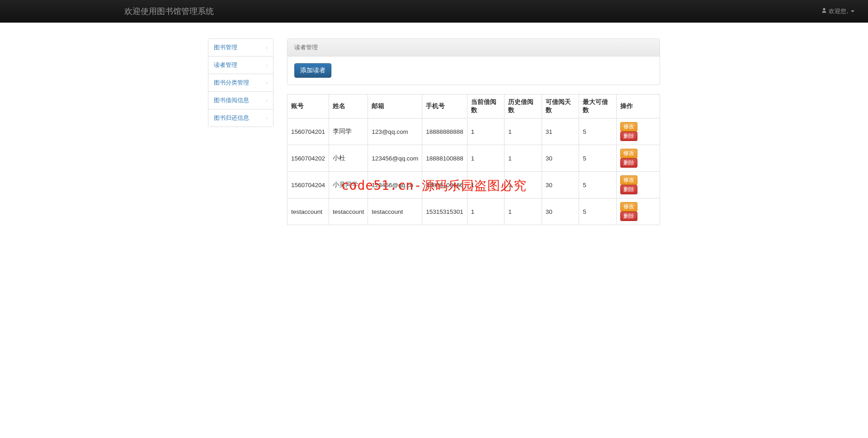  Describe the element at coordinates (349, 107) in the screenshot. I see `th-name: 姓名` at that location.